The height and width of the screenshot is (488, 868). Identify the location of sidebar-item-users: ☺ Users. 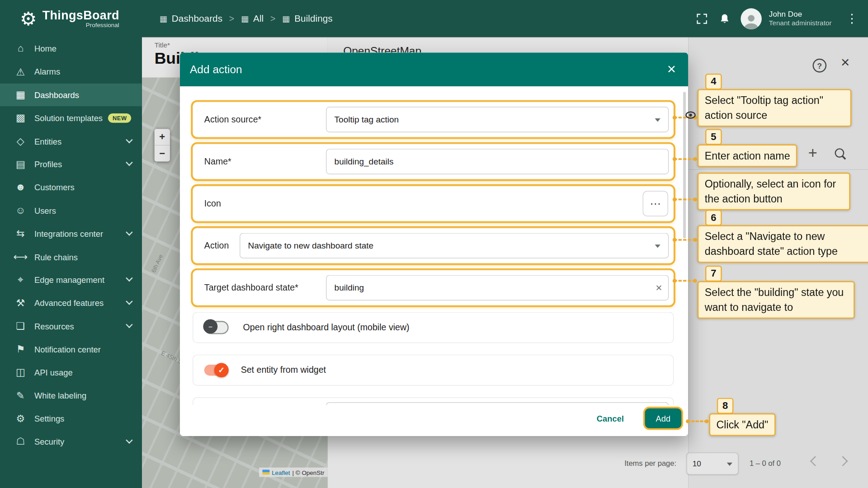
(71, 211).